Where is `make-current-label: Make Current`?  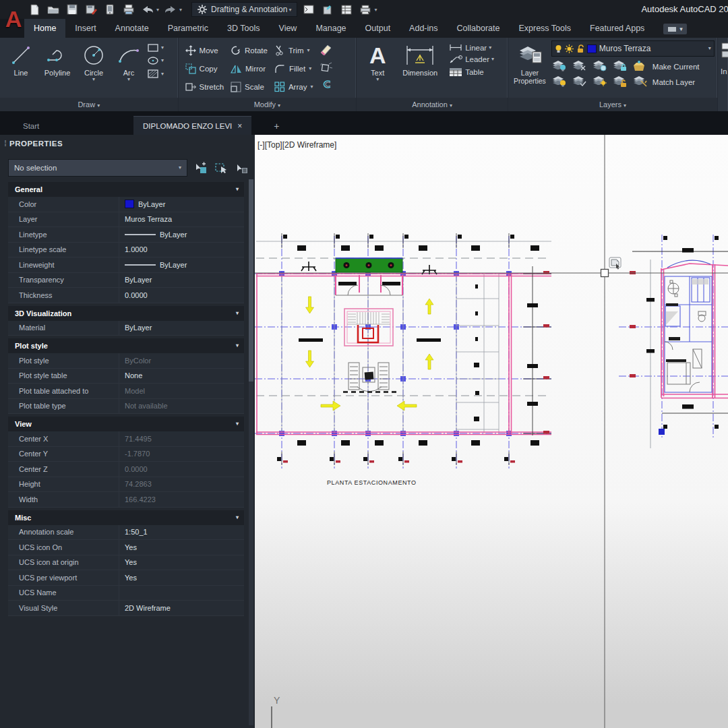 make-current-label: Make Current is located at coordinates (684, 67).